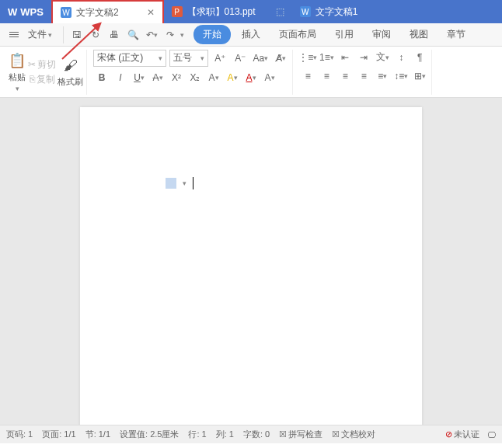 This screenshot has width=502, height=448. What do you see at coordinates (225, 435) in the screenshot?
I see `status-col: 列: 1` at bounding box center [225, 435].